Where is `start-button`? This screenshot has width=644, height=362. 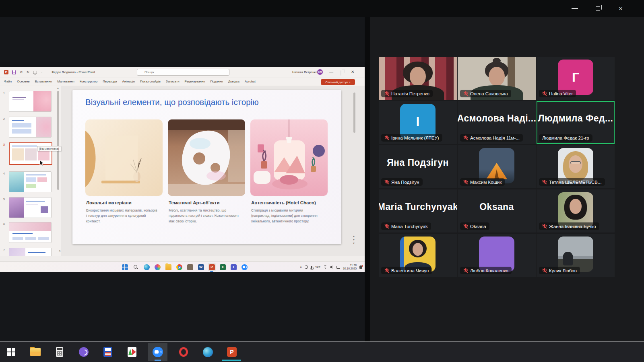 start-button is located at coordinates (11, 352).